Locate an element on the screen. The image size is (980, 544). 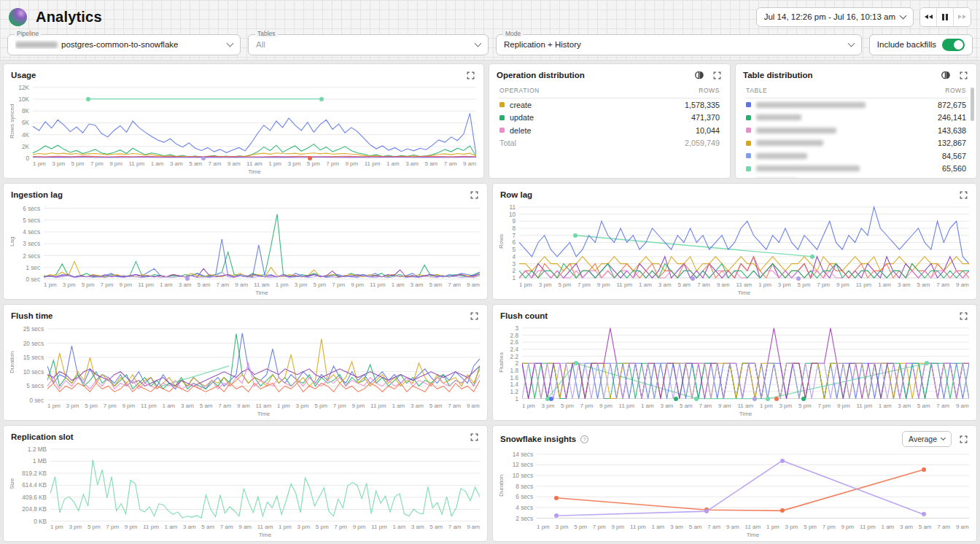
y-tick-label: 8 is located at coordinates (513, 229).